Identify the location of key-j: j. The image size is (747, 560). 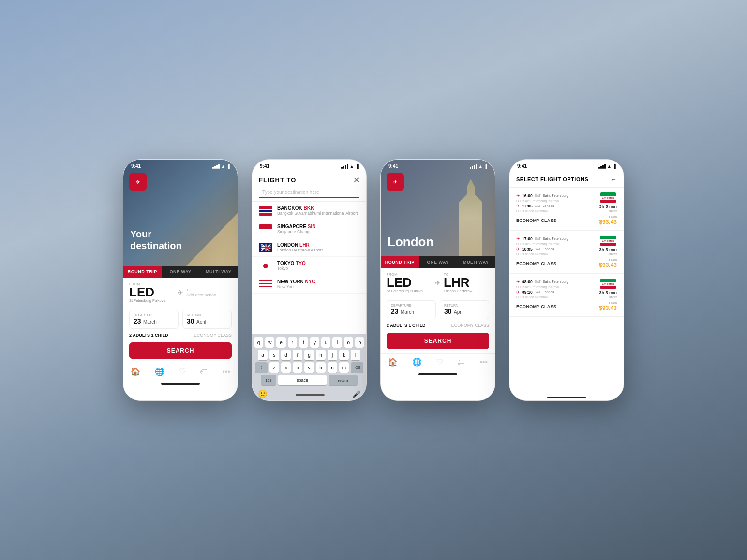
(332, 355).